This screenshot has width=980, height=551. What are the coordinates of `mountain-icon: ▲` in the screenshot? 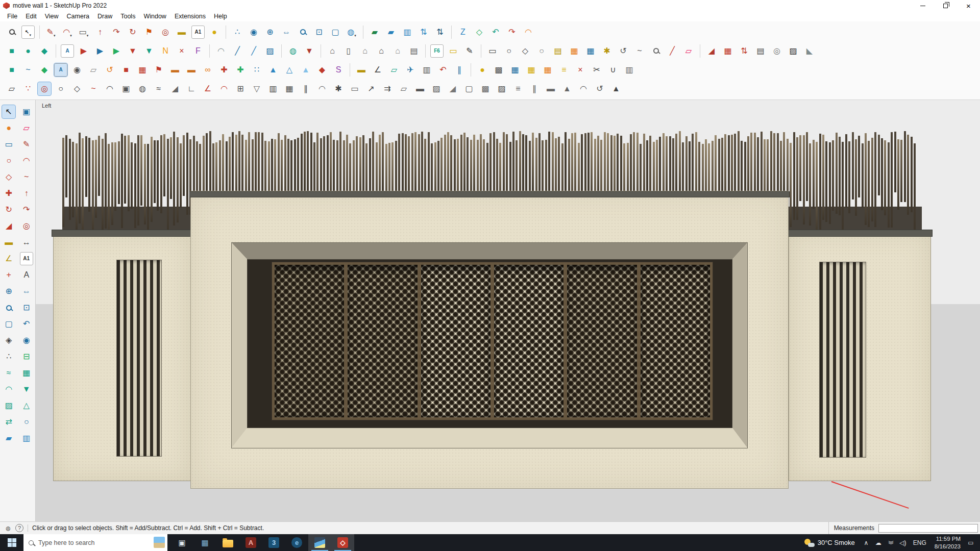 It's located at (567, 89).